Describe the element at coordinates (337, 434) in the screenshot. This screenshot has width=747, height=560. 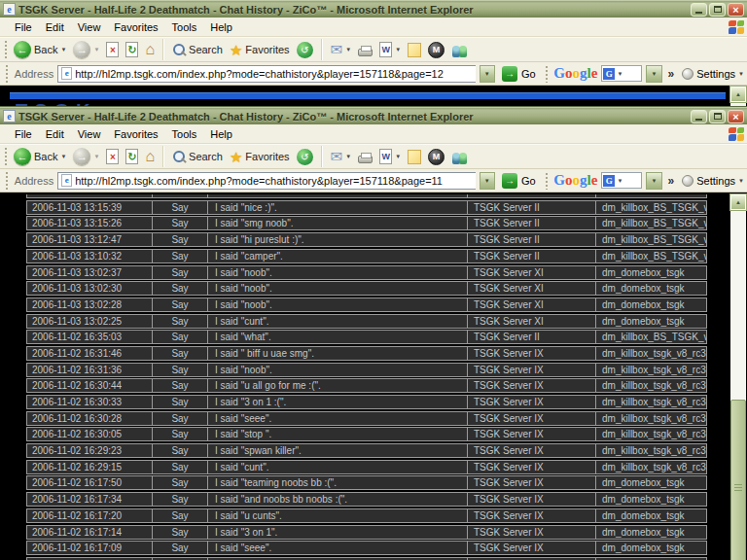
I see `cell-msg: I said "stop ".` at that location.